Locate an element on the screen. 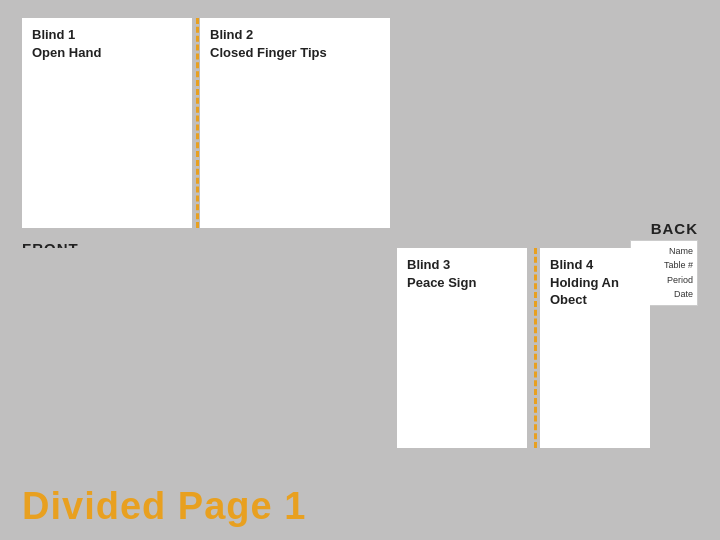 The height and width of the screenshot is (540, 720). blind4-box: Blind 4 Holding An Obect is located at coordinates (595, 348).